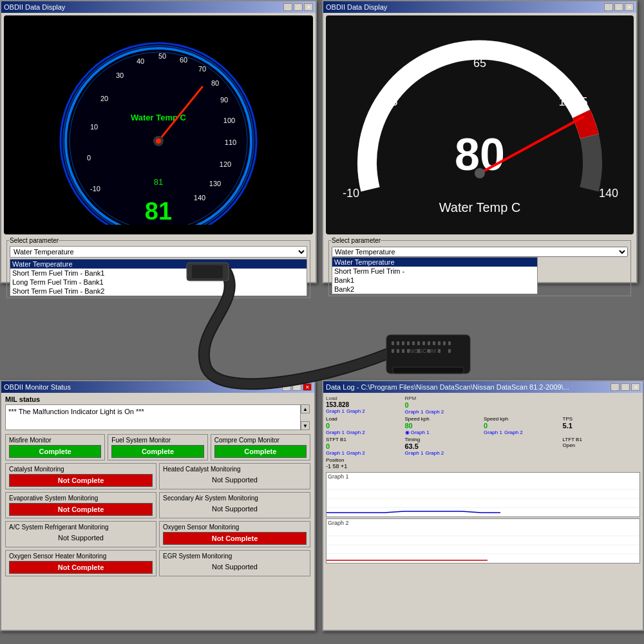 This screenshot has height=644, width=644. What do you see at coordinates (215, 184) in the screenshot?
I see `svg-text: 130` at bounding box center [215, 184].